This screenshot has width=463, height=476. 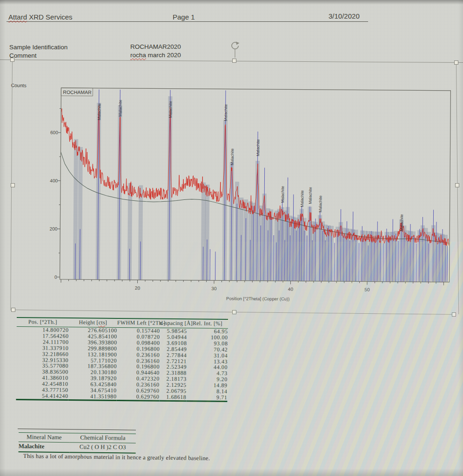 I want to click on table-cell: 0.196800, so click(x=138, y=349).